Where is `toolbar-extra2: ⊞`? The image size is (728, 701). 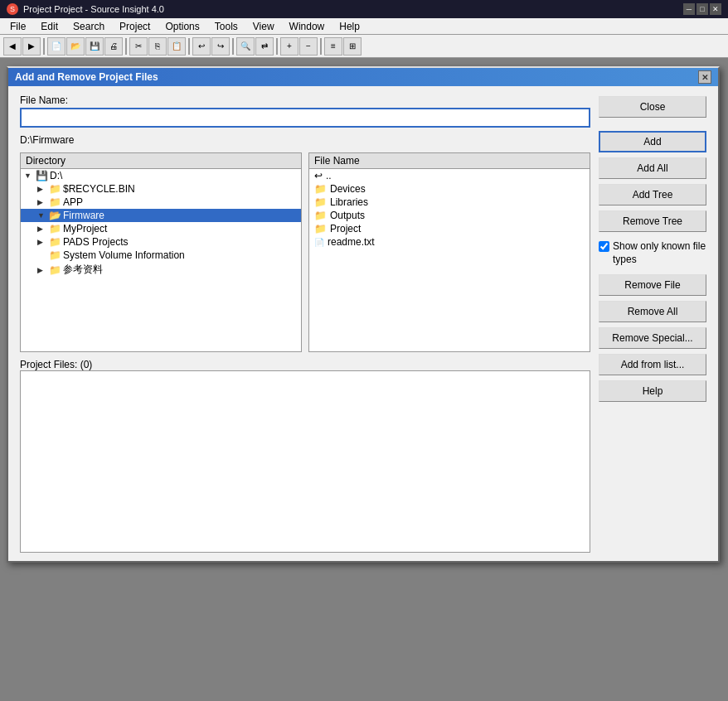
toolbar-extra2: ⊞ is located at coordinates (352, 46).